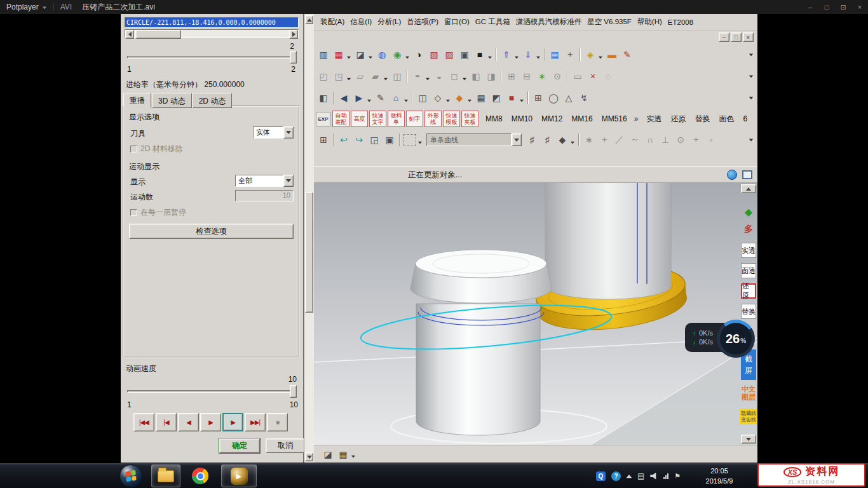 The height and width of the screenshot is (488, 868). I want to click on toolbar-icon: ◻, so click(454, 76).